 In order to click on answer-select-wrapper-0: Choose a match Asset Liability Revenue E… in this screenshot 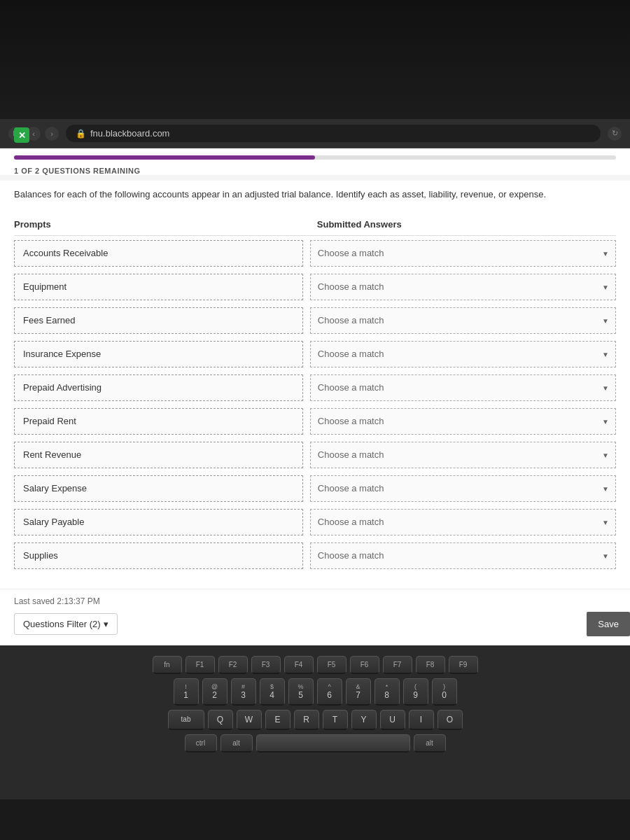, I will do `click(463, 253)`.